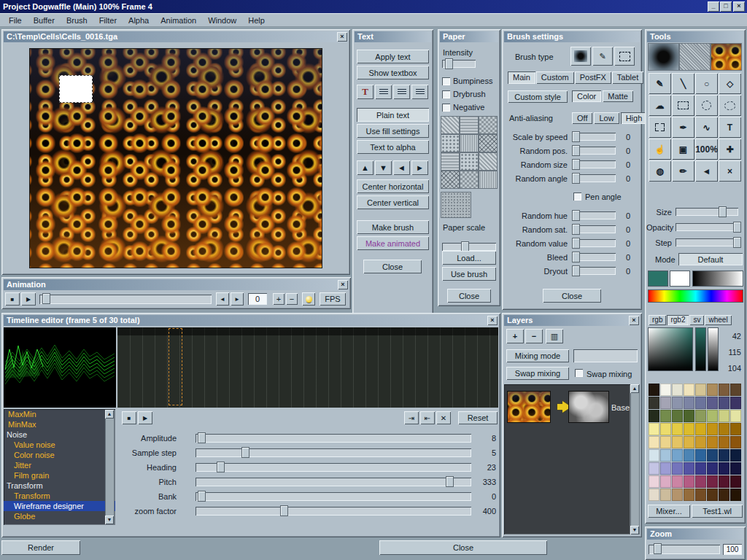 The height and width of the screenshot is (560, 747). I want to click on pen-tool: ✒, so click(683, 127).